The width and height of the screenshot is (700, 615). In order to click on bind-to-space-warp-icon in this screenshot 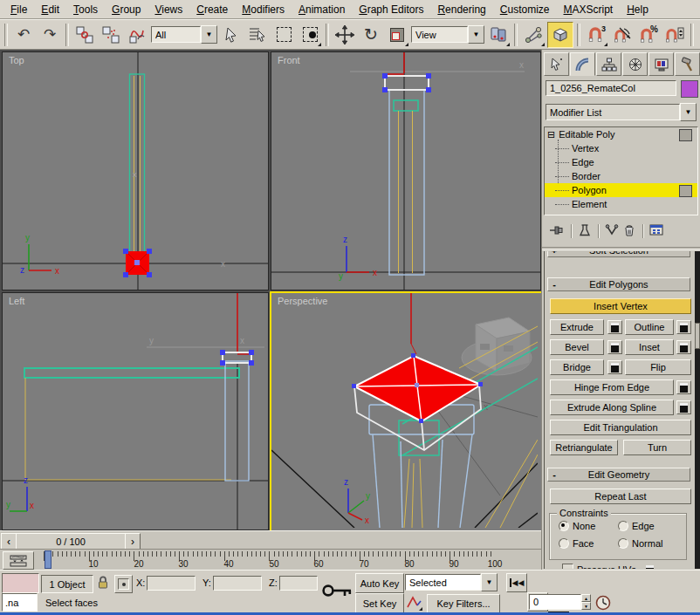, I will do `click(137, 35)`.